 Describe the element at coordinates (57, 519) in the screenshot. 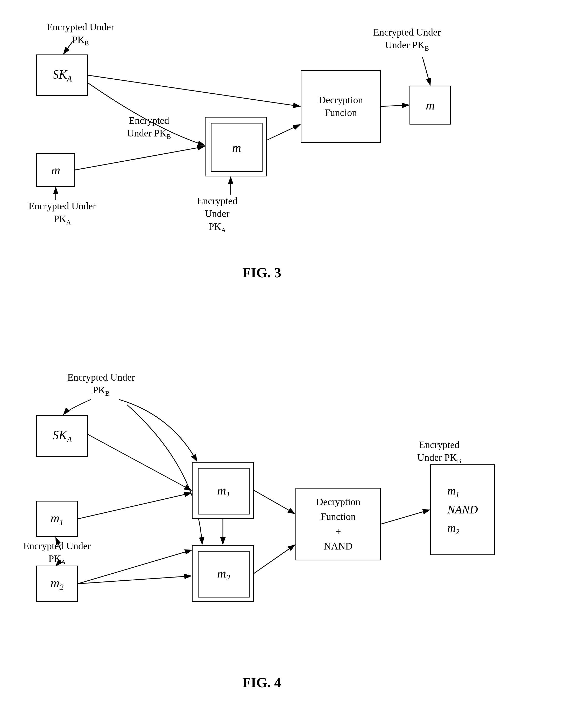

I see `fig4-m1-left-box: m1` at that location.